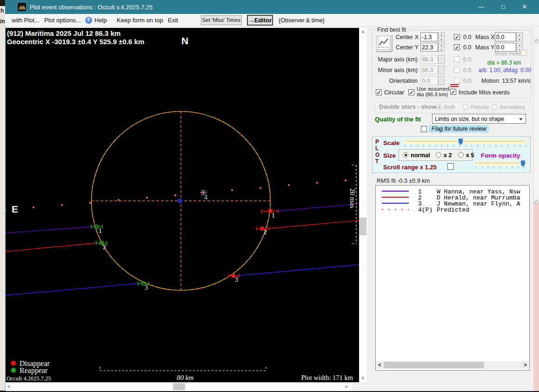  Describe the element at coordinates (466, 107) in the screenshot. I see `double-primary-radio` at that location.